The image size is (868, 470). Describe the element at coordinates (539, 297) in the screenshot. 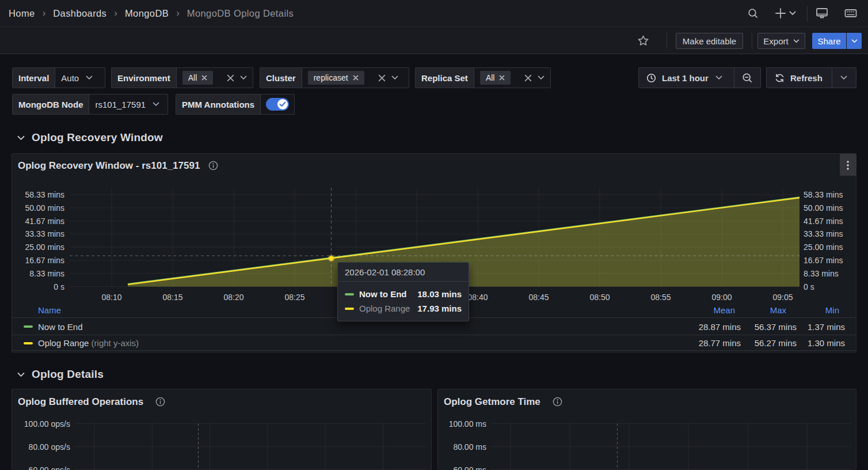

I see `svg-text: 08:45` at that location.